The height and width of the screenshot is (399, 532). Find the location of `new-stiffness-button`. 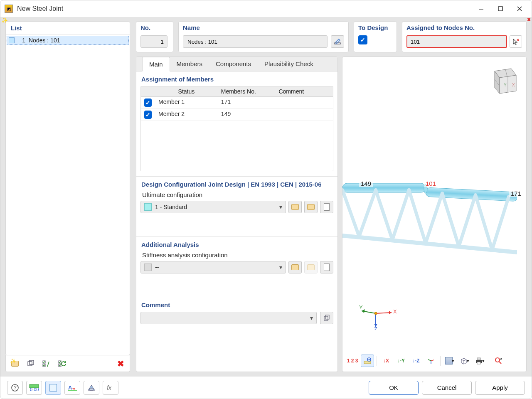

new-stiffness-button is located at coordinates (295, 267).